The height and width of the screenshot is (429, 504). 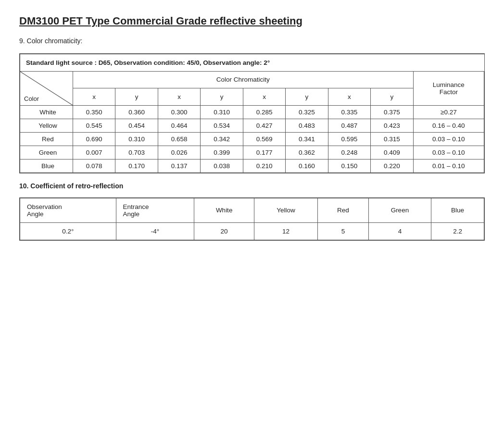 I want to click on luminance-val: 0.16 – 0.40, so click(x=448, y=125).